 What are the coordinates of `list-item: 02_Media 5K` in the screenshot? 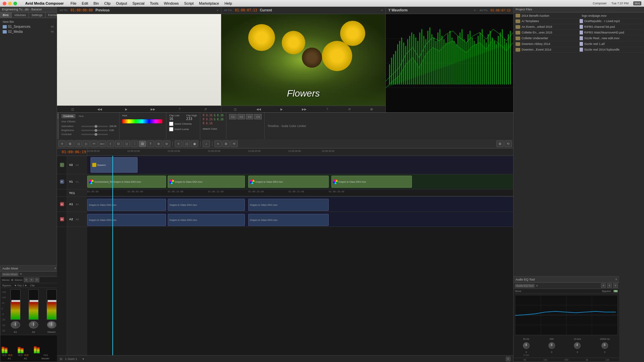 It's located at (28, 32).